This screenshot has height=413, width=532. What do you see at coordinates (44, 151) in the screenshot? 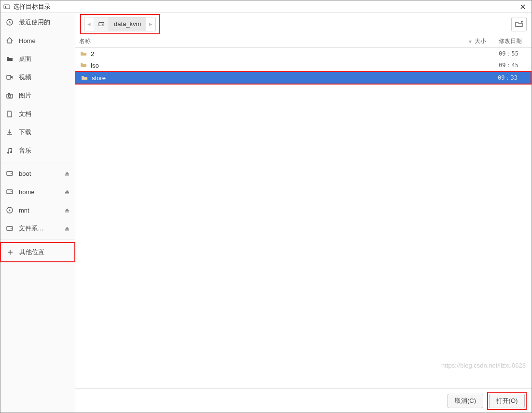
I see `sidebar-item-label: 音乐` at bounding box center [44, 151].